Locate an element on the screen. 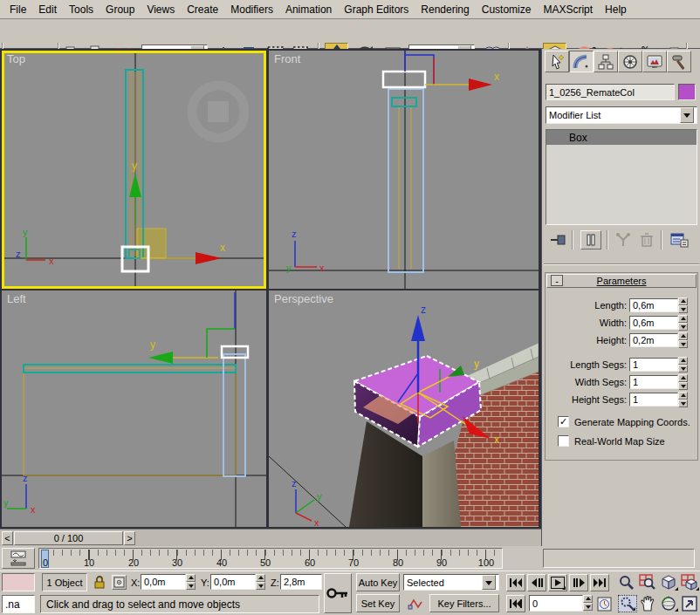 This screenshot has width=700, height=615. viewport-top: x y y x z Top is located at coordinates (134, 169).